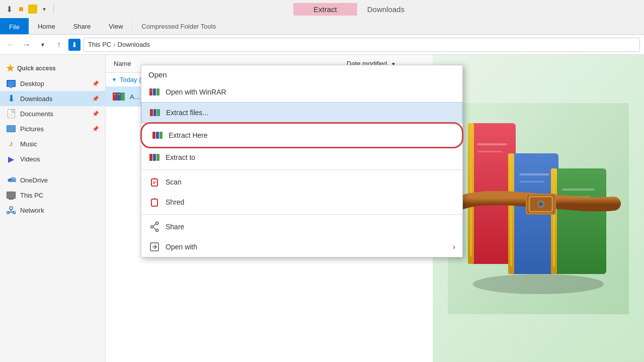 The width and height of the screenshot is (644, 362). I want to click on sidebar-item-desktop: Desktop 📌, so click(52, 83).